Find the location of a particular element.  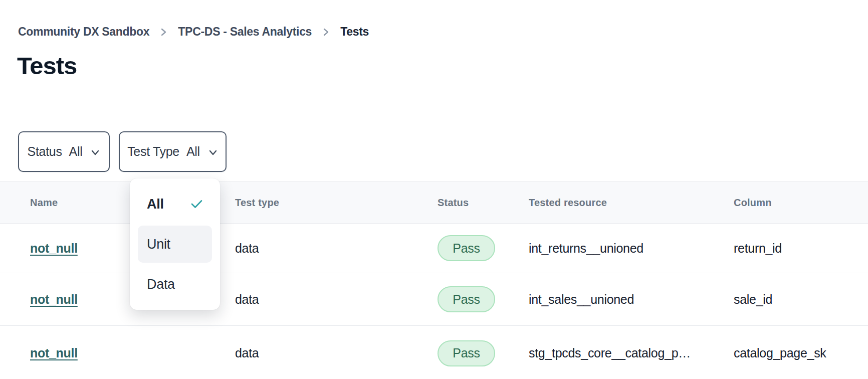

dropdown-option-all: All is located at coordinates (175, 204).